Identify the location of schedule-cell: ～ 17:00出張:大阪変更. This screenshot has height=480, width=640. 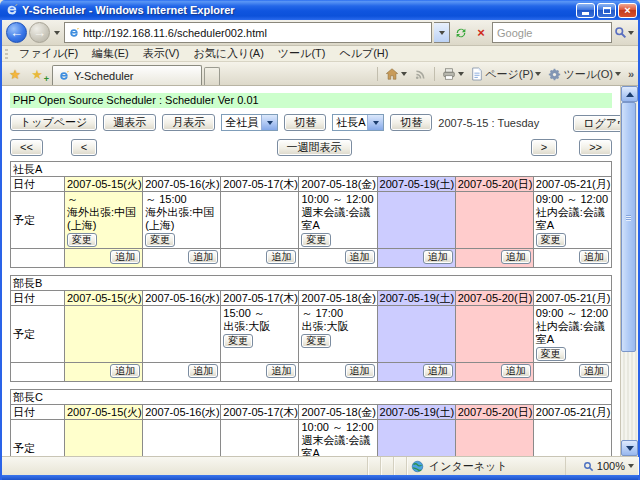
(338, 334).